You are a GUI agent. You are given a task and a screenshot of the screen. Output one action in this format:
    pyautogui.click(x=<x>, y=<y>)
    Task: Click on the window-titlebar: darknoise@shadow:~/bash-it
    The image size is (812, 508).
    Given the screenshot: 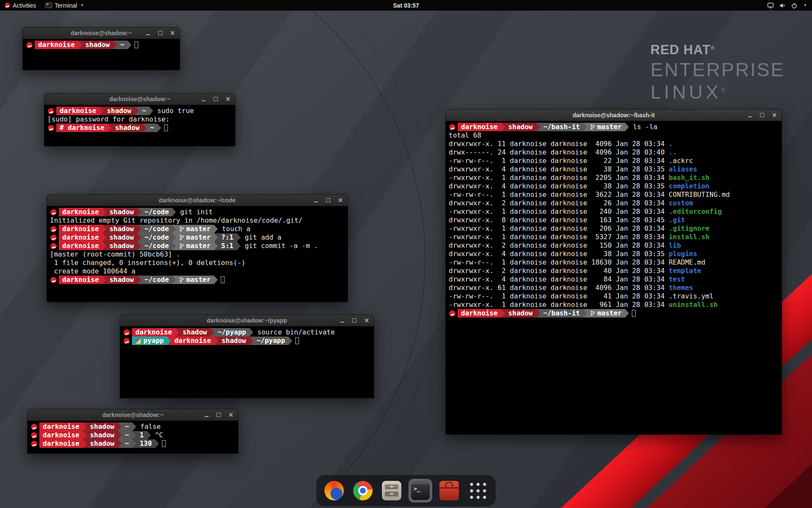 What is the action you would take?
    pyautogui.click(x=614, y=115)
    